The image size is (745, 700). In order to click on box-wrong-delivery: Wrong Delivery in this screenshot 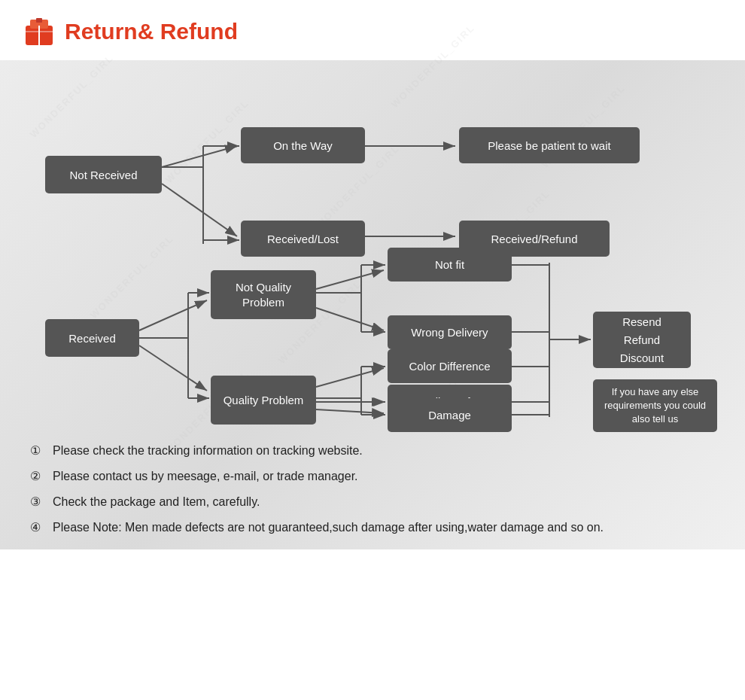, I will do `click(450, 333)`.